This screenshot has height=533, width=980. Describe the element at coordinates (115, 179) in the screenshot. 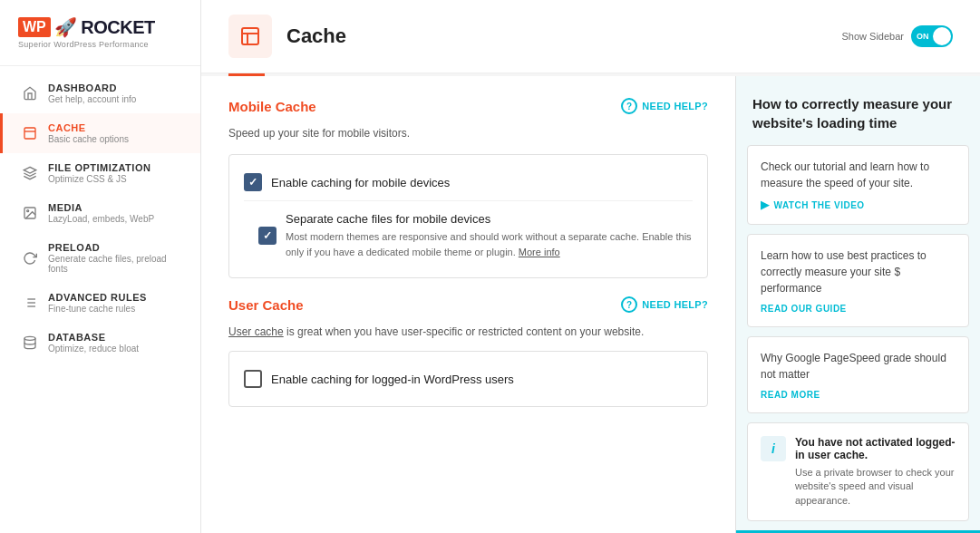

I see `sidebar-item-file-optimization-subtitle: Optimize CSS & JS` at that location.